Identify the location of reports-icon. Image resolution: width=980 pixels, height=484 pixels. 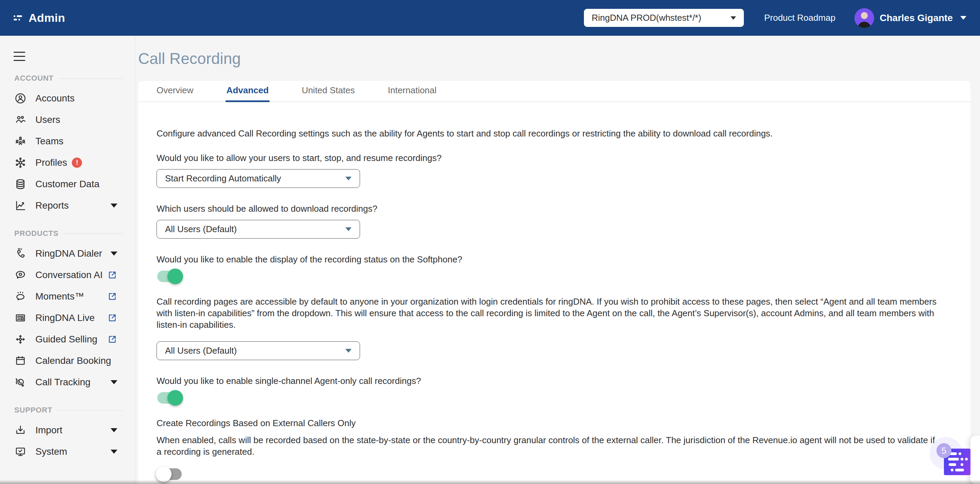
(21, 205).